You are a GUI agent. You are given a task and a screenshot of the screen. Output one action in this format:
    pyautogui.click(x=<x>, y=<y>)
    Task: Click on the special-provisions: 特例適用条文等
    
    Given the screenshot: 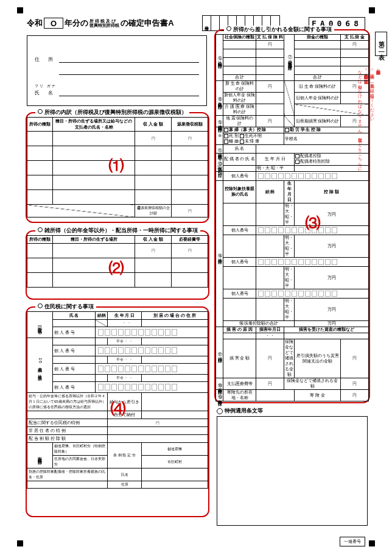 What is the action you would take?
    pyautogui.click(x=292, y=467)
    